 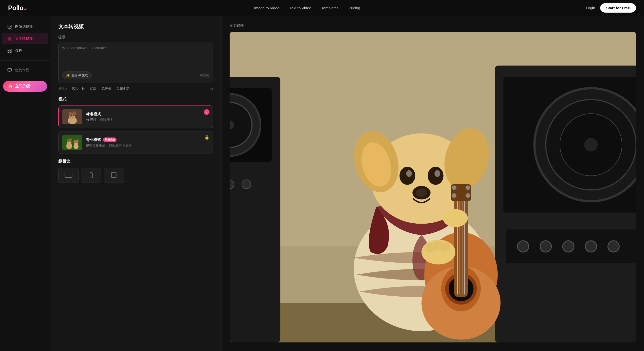 I want to click on idea-tag-3: 公园生活, so click(x=123, y=89).